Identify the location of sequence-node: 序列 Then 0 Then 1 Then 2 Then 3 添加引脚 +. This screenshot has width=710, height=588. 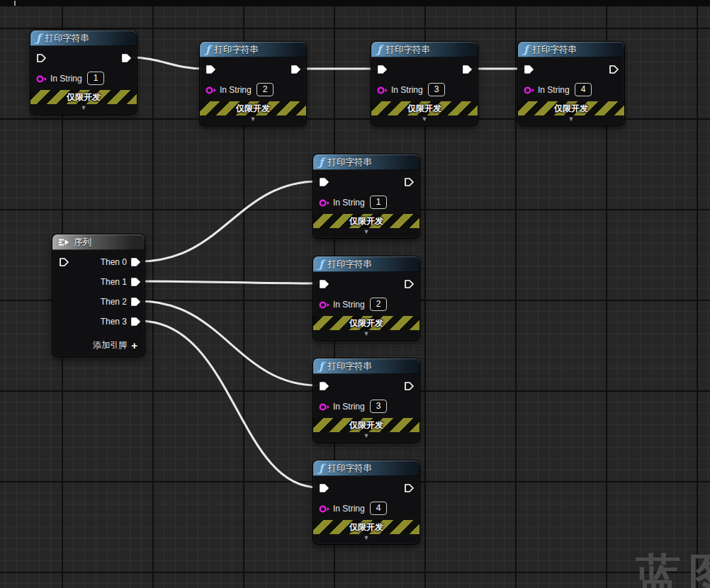
(98, 295).